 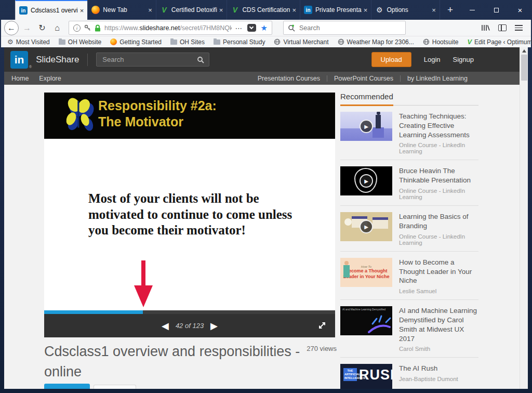 I want to click on back-button: ←, so click(x=11, y=28).